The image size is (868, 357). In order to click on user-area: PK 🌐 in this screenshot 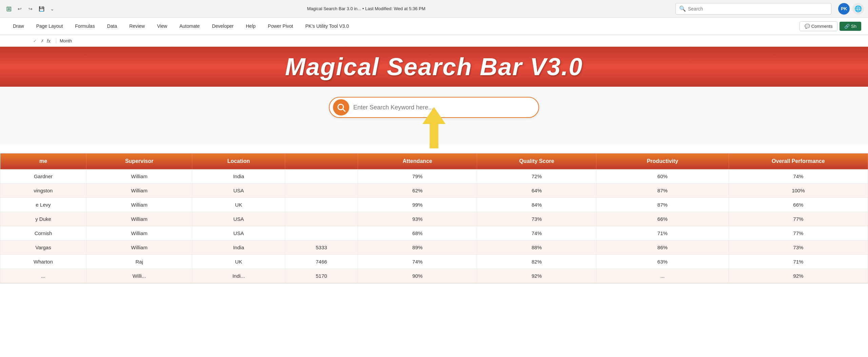, I will do `click(851, 9)`.